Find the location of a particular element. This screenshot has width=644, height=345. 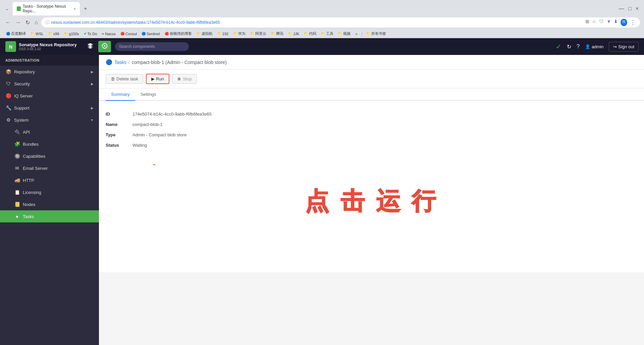

bookmark-wsl: 📁 WSL is located at coordinates (37, 34).